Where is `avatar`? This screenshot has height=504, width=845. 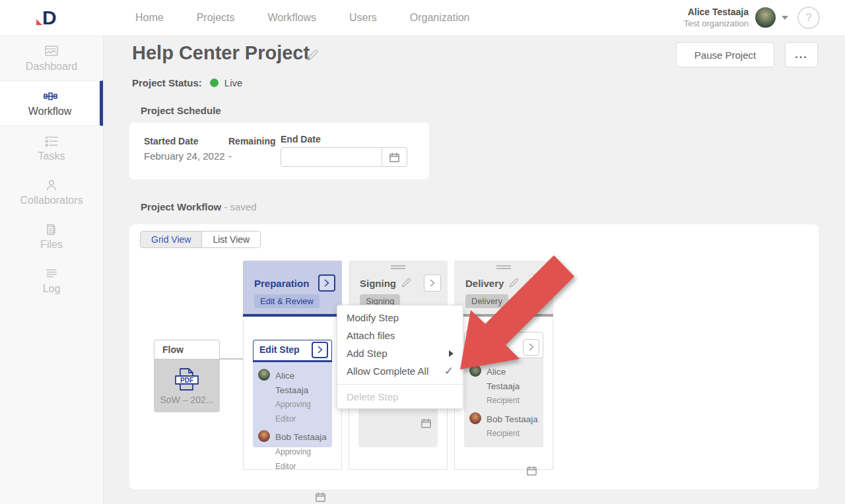
avatar is located at coordinates (264, 375).